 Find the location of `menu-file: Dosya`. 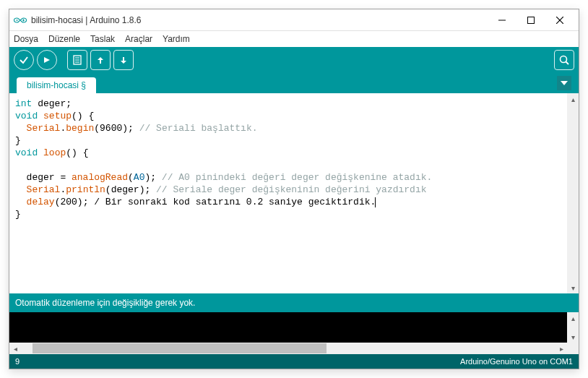

menu-file: Dosya is located at coordinates (26, 39).